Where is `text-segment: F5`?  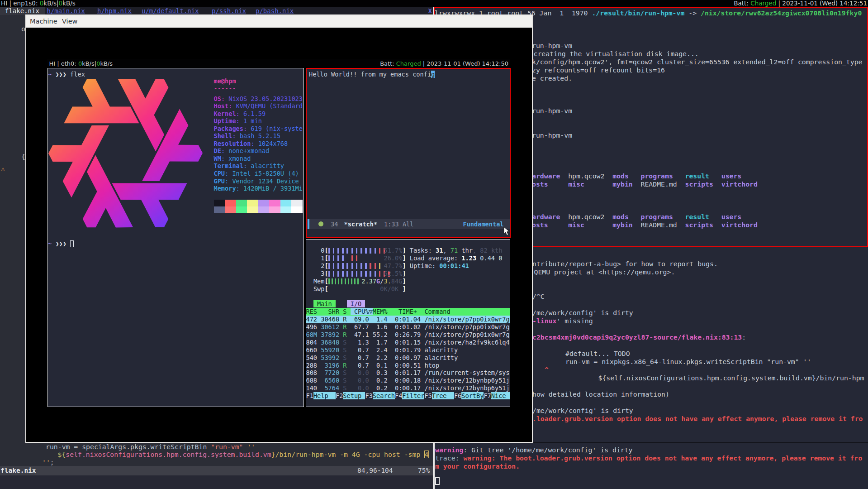
text-segment: F5 is located at coordinates (428, 396).